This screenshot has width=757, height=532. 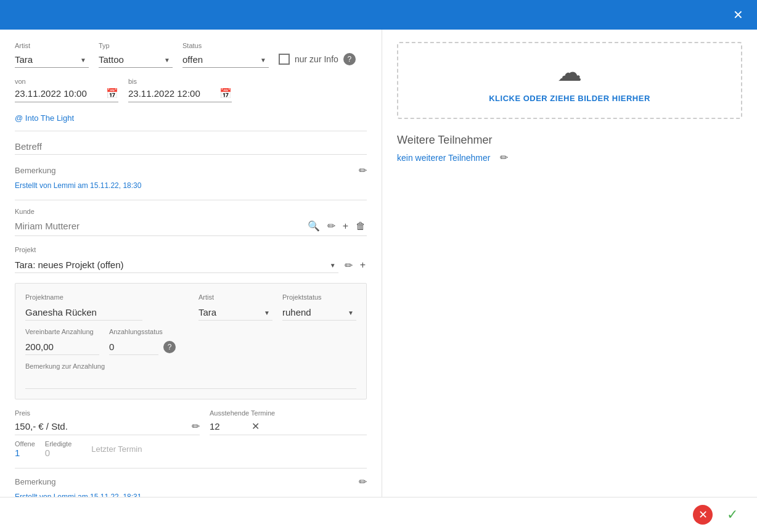 What do you see at coordinates (35, 482) in the screenshot?
I see `bemerkung-label-2: Bemerkung` at bounding box center [35, 482].